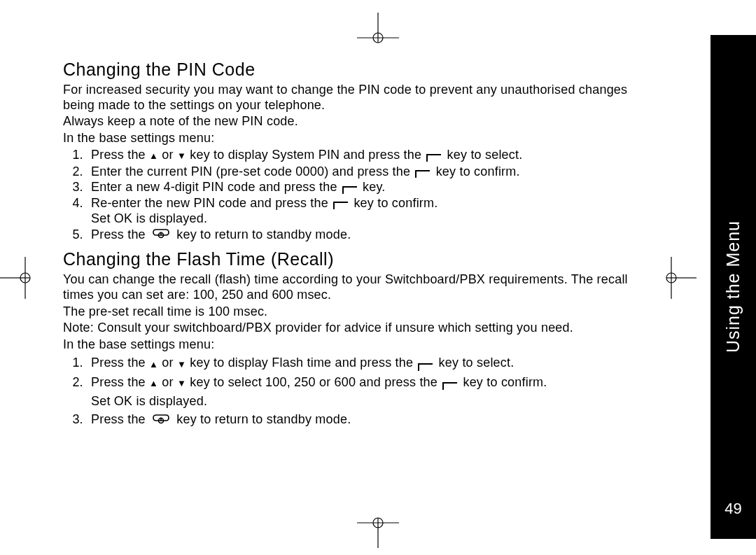 Image resolution: width=756 pixels, height=555 pixels. Describe the element at coordinates (378, 29) in the screenshot. I see `crop-mark-top` at that location.